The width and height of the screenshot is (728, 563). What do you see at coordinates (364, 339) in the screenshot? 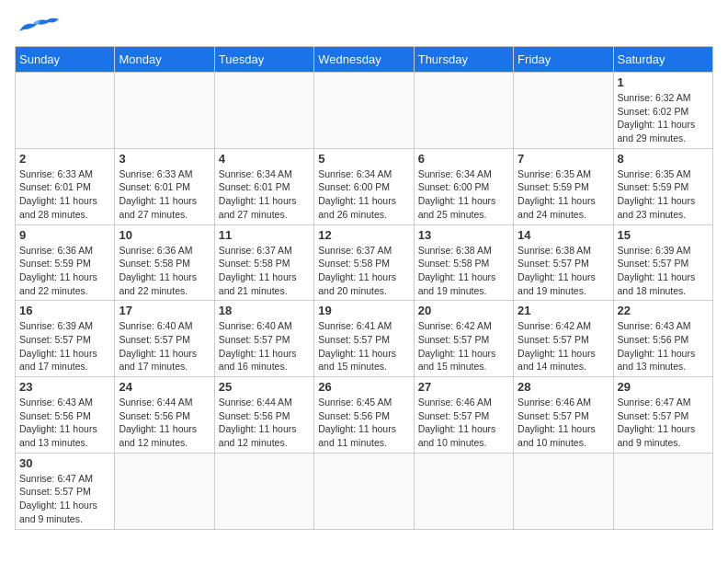
I see `calendar-cell: 19Sunrise: 6:41 AM Sunset: 5:57 PM Dayli…` at bounding box center [364, 339].